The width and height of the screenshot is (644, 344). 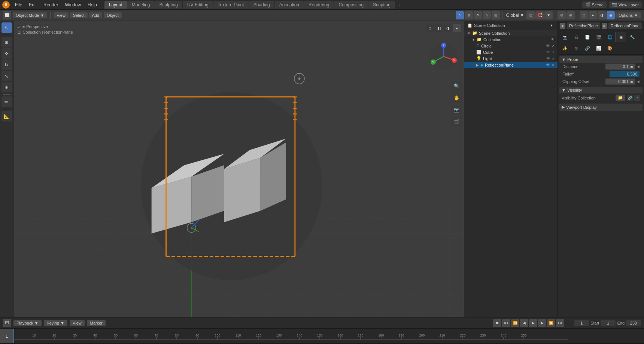 I want to click on circle-visibility-icon: 👁, so click(x=548, y=46).